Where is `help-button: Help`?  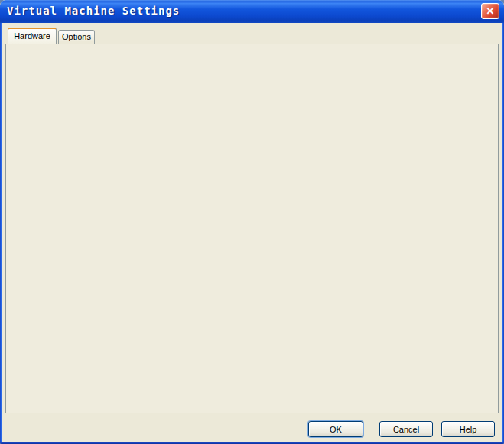 help-button: Help is located at coordinates (468, 429).